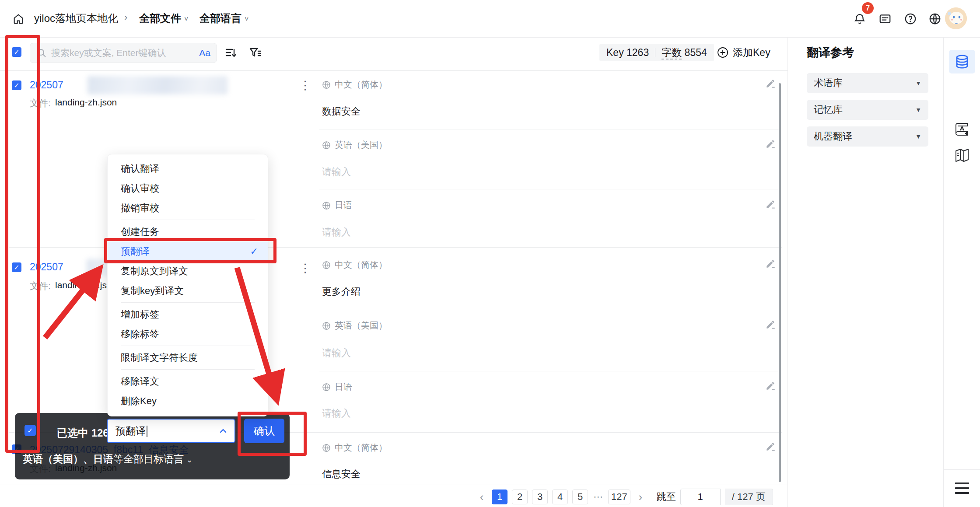 This screenshot has width=980, height=507. What do you see at coordinates (956, 18) in the screenshot?
I see `user-avatar` at bounding box center [956, 18].